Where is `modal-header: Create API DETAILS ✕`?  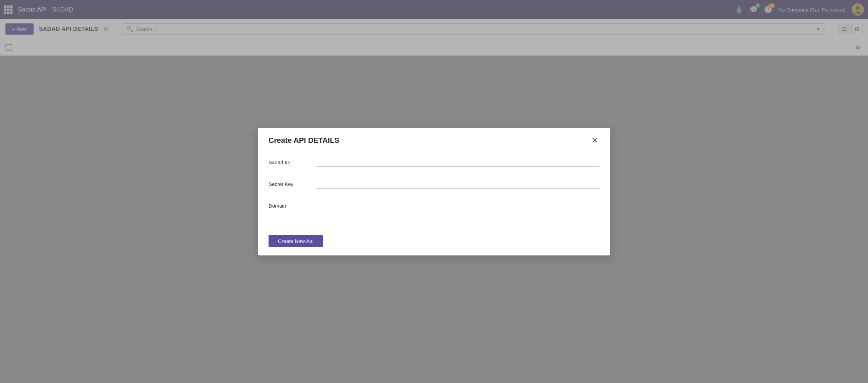 modal-header: Create API DETAILS ✕ is located at coordinates (434, 139).